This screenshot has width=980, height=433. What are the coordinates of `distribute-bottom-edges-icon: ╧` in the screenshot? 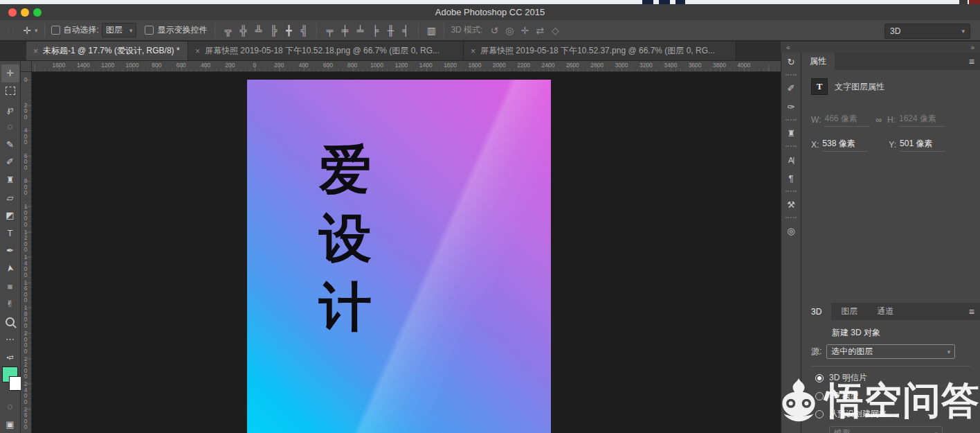 It's located at (360, 30).